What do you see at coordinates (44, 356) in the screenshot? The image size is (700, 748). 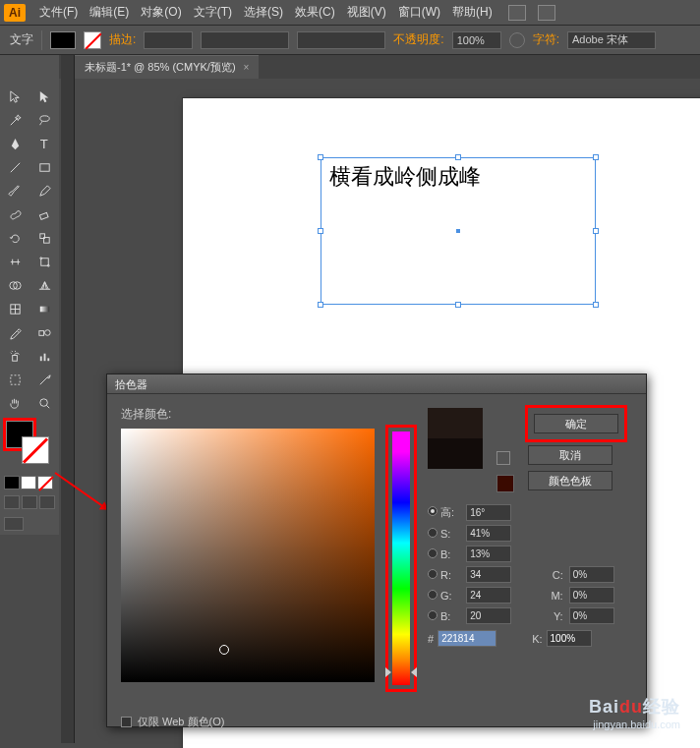 I see `column-graph-tool` at bounding box center [44, 356].